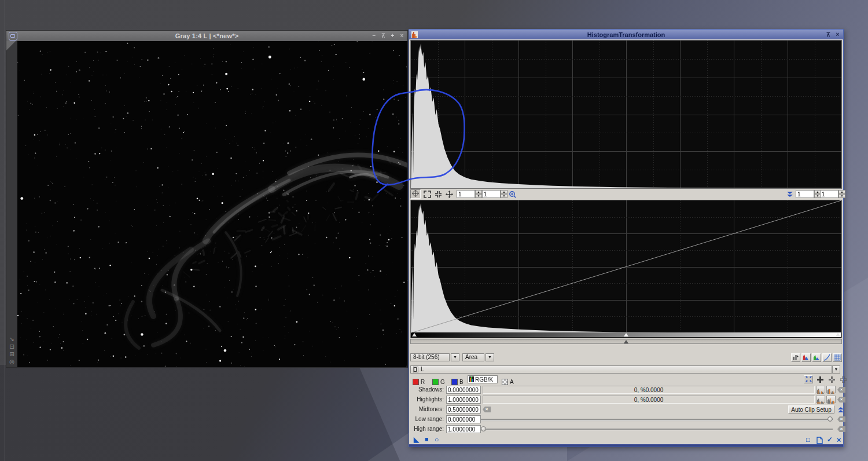 The width and height of the screenshot is (868, 461). I want to click on plot-mode-value: Area, so click(473, 357).